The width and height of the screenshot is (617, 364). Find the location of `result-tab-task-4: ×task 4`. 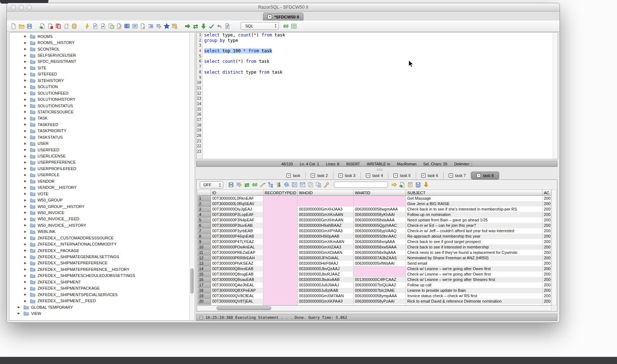

result-tab-task-4: ×task 4 is located at coordinates (375, 176).